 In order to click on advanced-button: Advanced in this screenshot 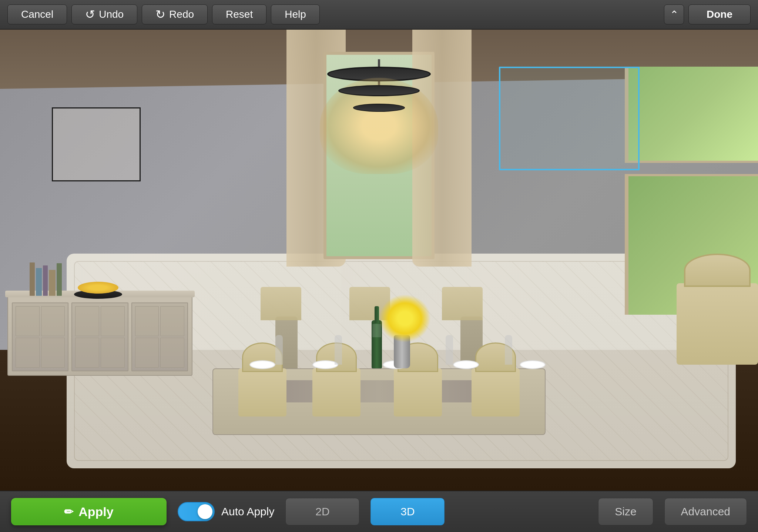, I will do `click(705, 512)`.